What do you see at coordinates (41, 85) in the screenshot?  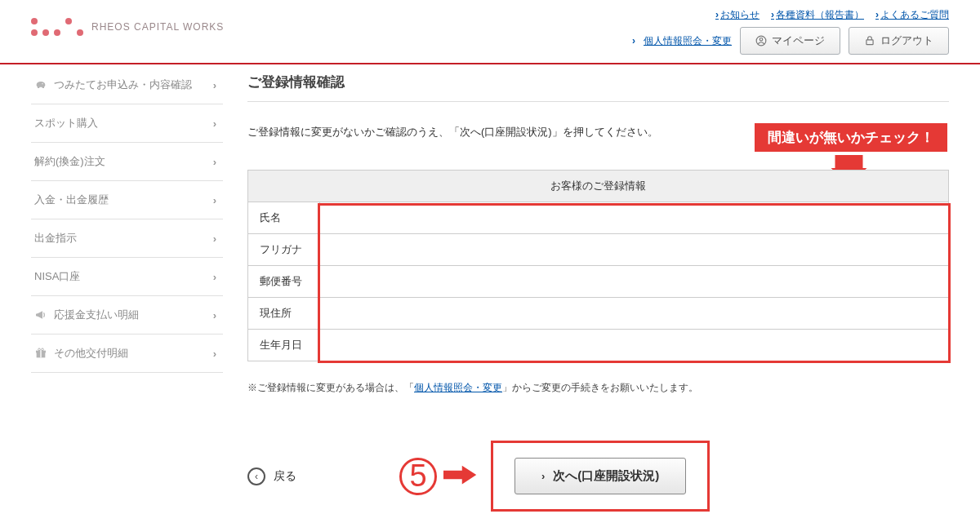 I see `piggy-icon` at bounding box center [41, 85].